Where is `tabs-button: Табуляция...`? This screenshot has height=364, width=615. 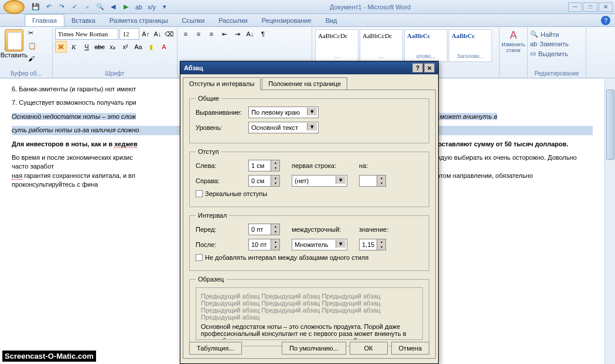
tabs-button: Табуляция... is located at coordinates (216, 348).